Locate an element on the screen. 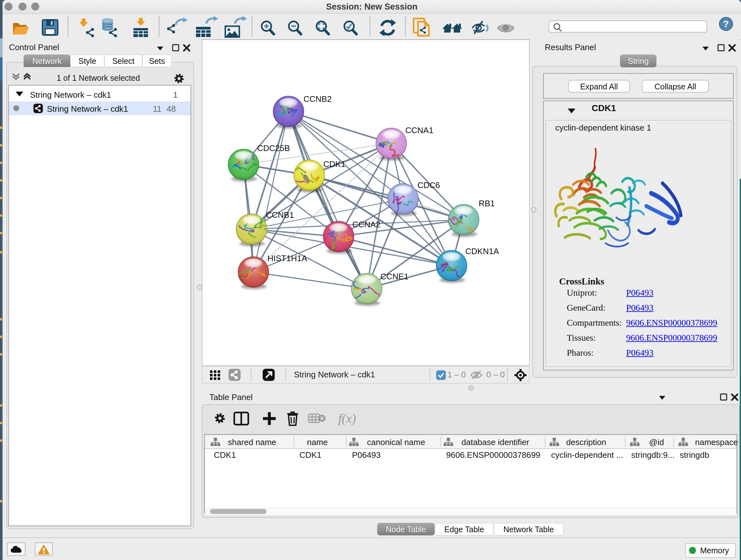 The width and height of the screenshot is (741, 560). svg-text: CCNA1 is located at coordinates (419, 130).